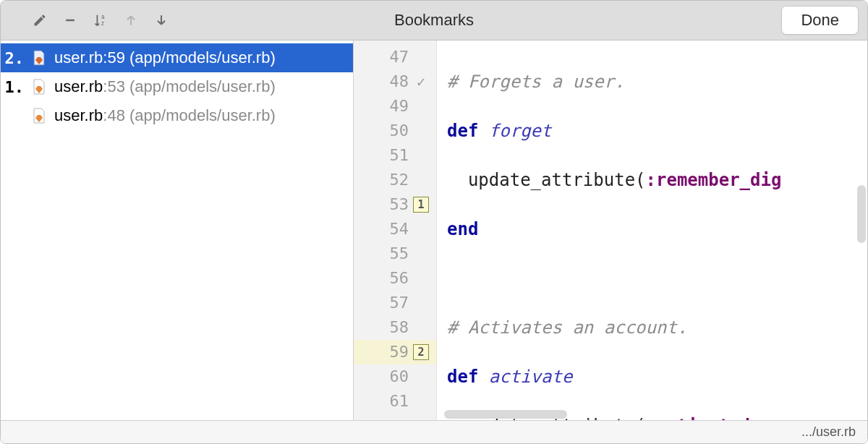 The height and width of the screenshot is (444, 868). I want to click on bookmark-item: user.rb:48 (app/models/user.rb), so click(176, 116).